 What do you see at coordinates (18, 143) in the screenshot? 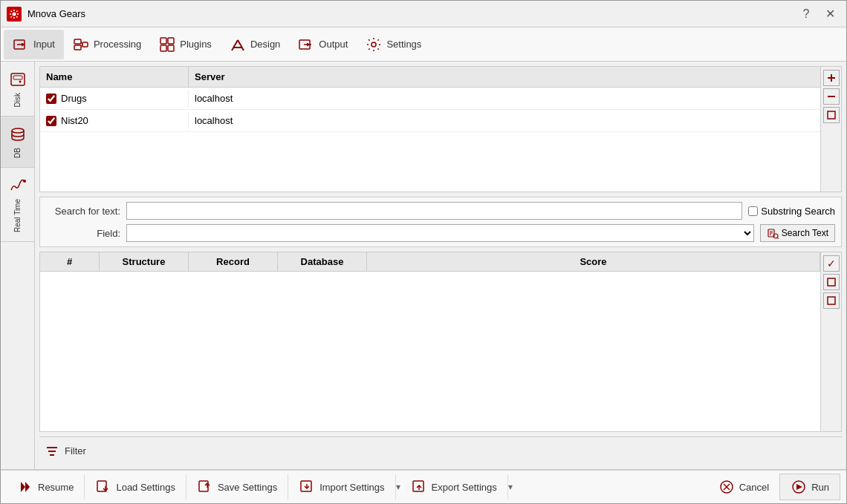
I see `sidebar-tab-db: DB` at bounding box center [18, 143].